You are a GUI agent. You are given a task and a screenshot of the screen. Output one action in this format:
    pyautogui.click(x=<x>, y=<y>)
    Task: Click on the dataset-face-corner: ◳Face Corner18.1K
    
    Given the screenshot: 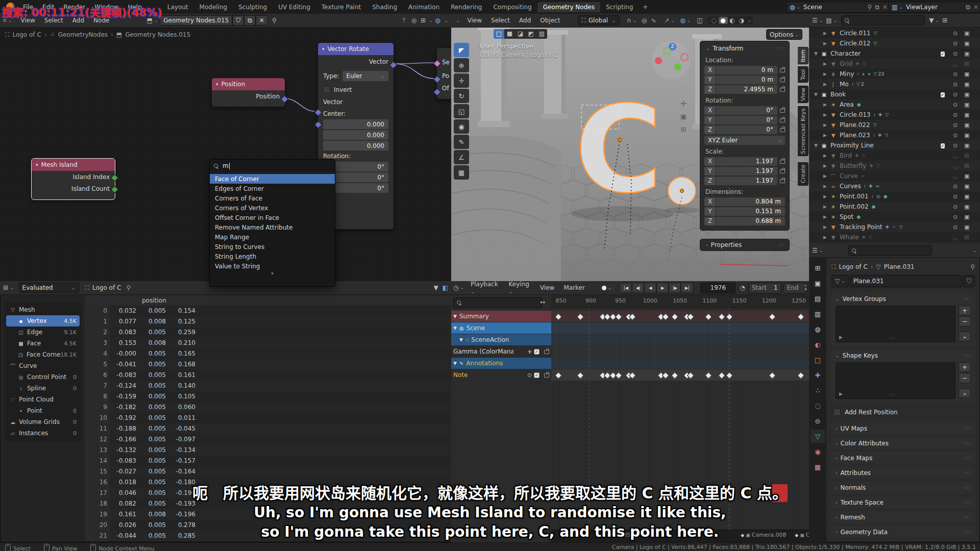 What is the action you would take?
    pyautogui.click(x=43, y=355)
    